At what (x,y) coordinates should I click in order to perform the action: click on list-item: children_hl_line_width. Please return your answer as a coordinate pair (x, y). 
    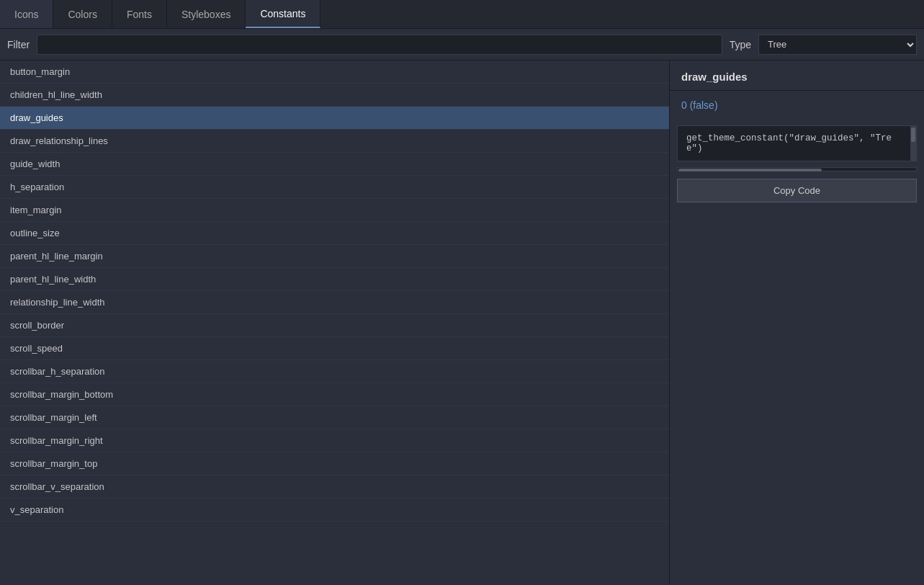
    Looking at the image, I should click on (334, 95).